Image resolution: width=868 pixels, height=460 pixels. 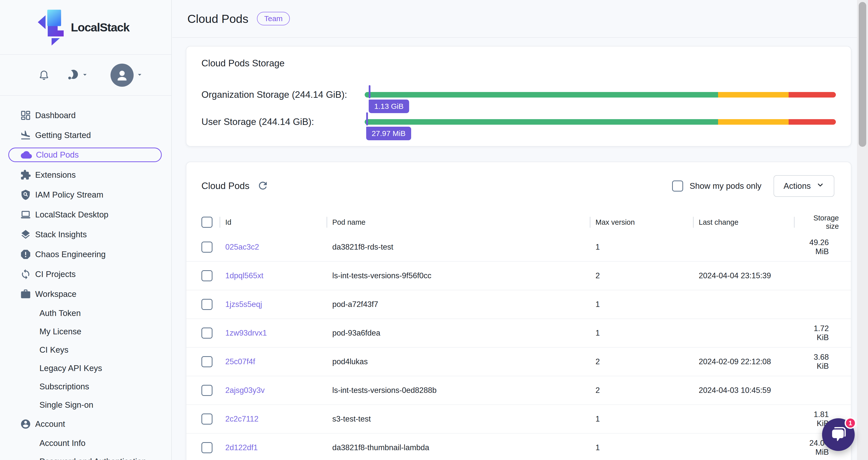 I want to click on storage-row-organization: Organization Storage (244.14 GiB):1.13 G…, so click(x=519, y=95).